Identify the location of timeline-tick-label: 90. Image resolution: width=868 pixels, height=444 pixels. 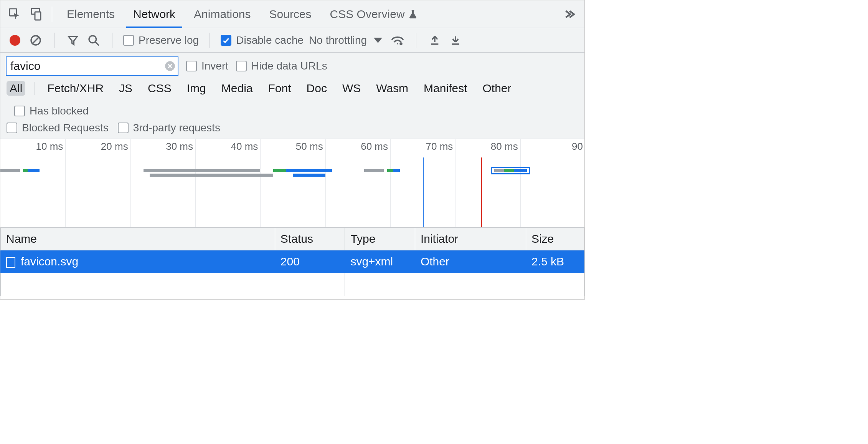
(578, 147).